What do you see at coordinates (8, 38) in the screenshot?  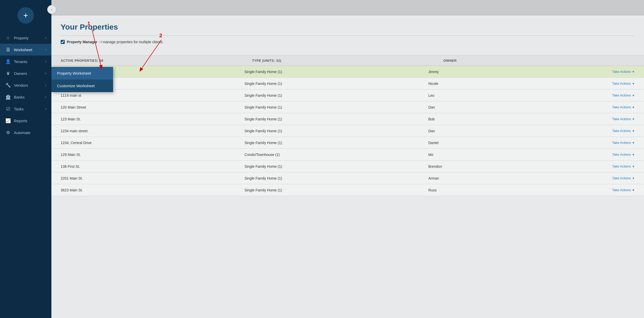 I see `home-icon: ⌂` at bounding box center [8, 38].